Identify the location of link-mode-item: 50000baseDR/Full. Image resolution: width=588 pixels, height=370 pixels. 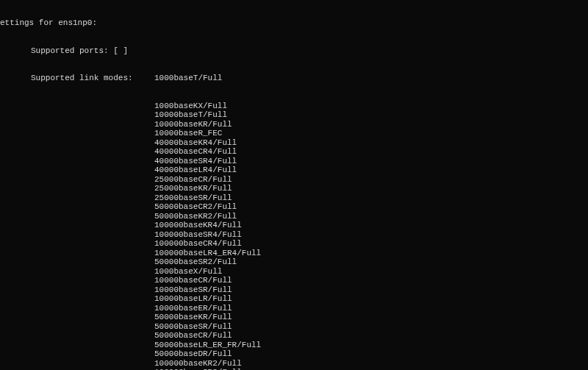
(294, 355).